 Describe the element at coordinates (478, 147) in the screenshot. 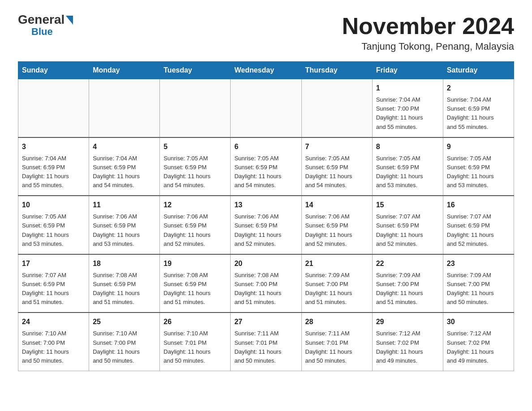

I see `day-number: 9` at that location.